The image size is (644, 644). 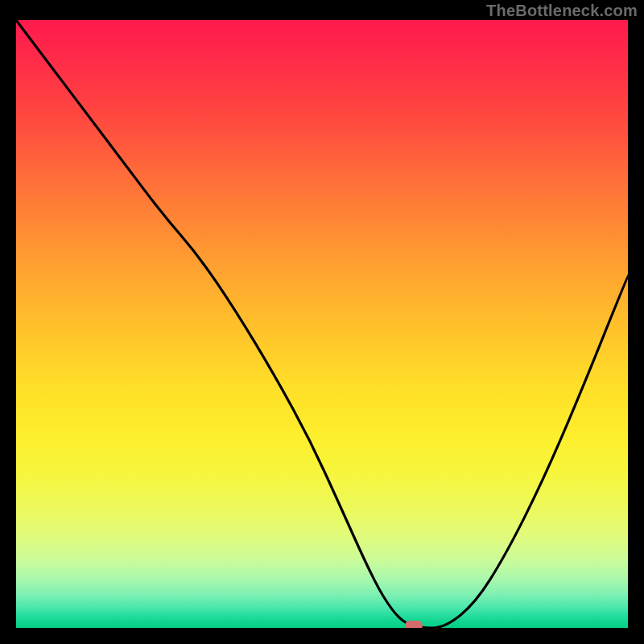 What do you see at coordinates (562, 11) in the screenshot?
I see `watermark-text: TheBottleneck.com` at bounding box center [562, 11].